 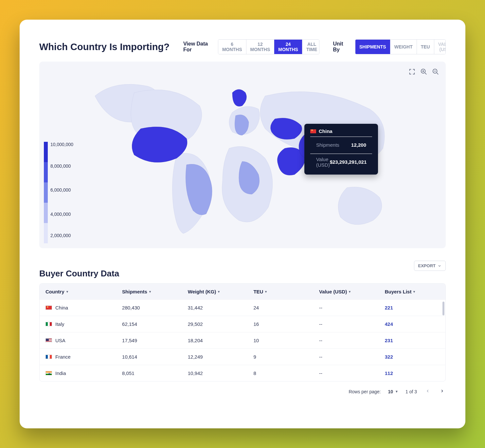 What do you see at coordinates (269, 47) in the screenshot?
I see `time-range-segmented: 6 MONTHS12 MONTHS24 MONTHSALL TIME` at bounding box center [269, 47].